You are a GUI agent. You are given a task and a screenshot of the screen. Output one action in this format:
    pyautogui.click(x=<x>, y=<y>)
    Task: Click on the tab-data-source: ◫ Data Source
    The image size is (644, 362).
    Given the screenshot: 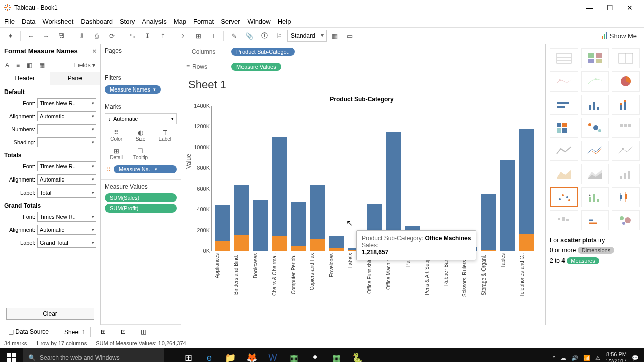 What is the action you would take?
    pyautogui.click(x=28, y=332)
    